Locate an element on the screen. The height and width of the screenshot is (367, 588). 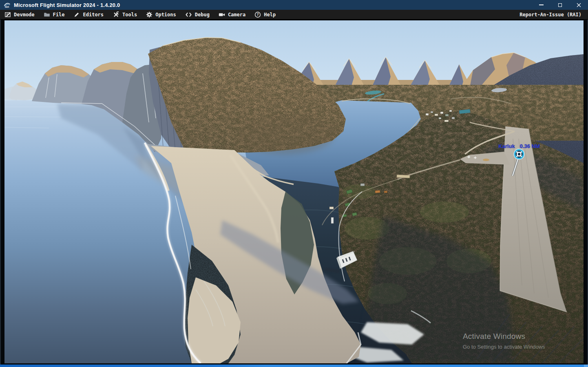
code-icon is located at coordinates (188, 15).